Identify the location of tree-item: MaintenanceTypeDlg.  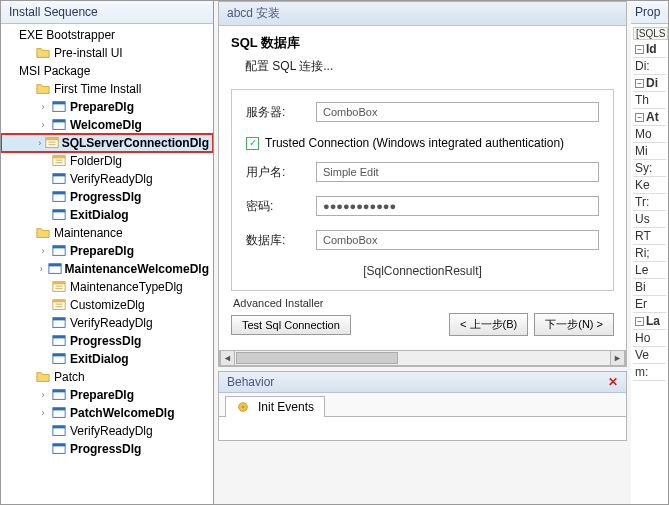
(107, 287).